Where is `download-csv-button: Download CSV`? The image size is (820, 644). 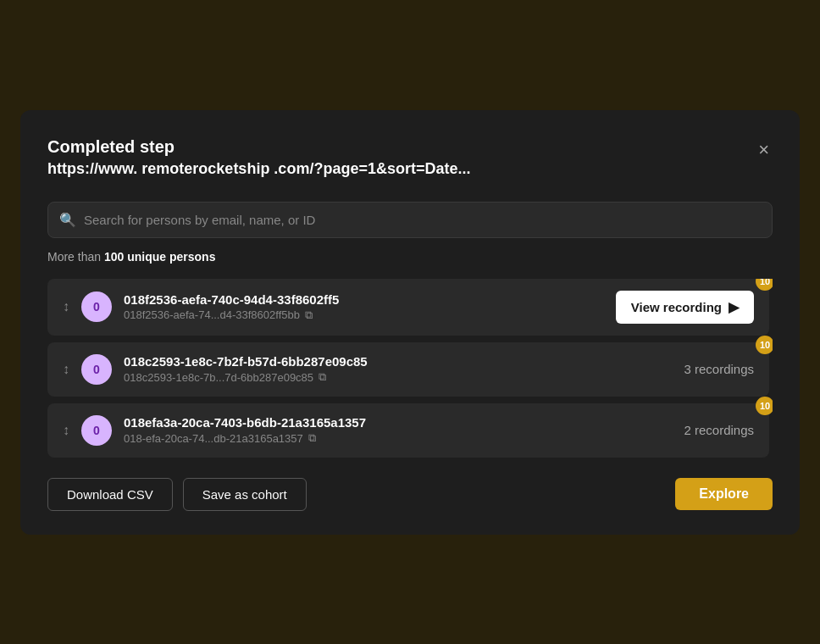
download-csv-button: Download CSV is located at coordinates (110, 495).